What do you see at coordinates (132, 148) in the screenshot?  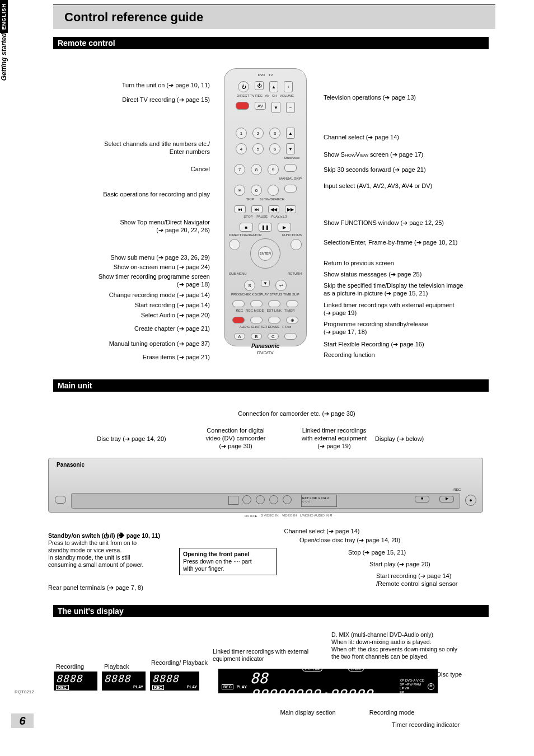 I see `callout-select-channels: Select channels and title numbers etc./E…` at bounding box center [132, 148].